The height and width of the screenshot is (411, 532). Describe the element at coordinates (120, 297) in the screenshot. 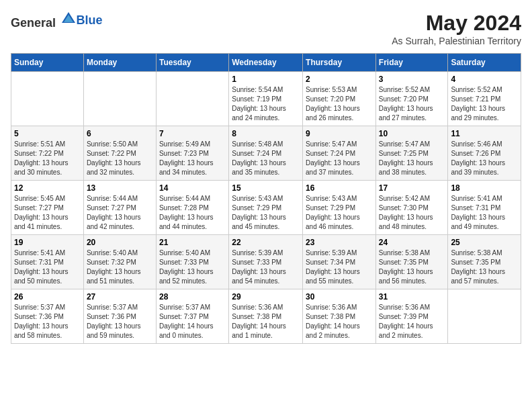

I see `day-number: 27` at that location.